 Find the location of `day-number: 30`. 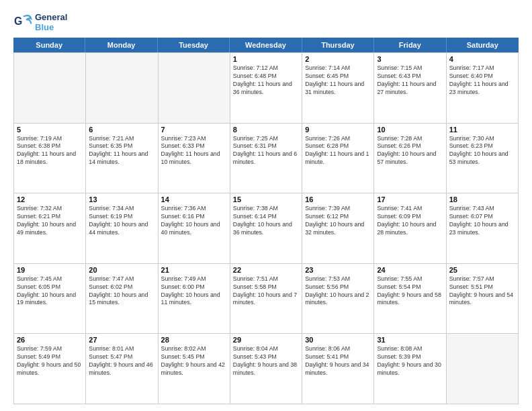

day-number: 30 is located at coordinates (338, 340).